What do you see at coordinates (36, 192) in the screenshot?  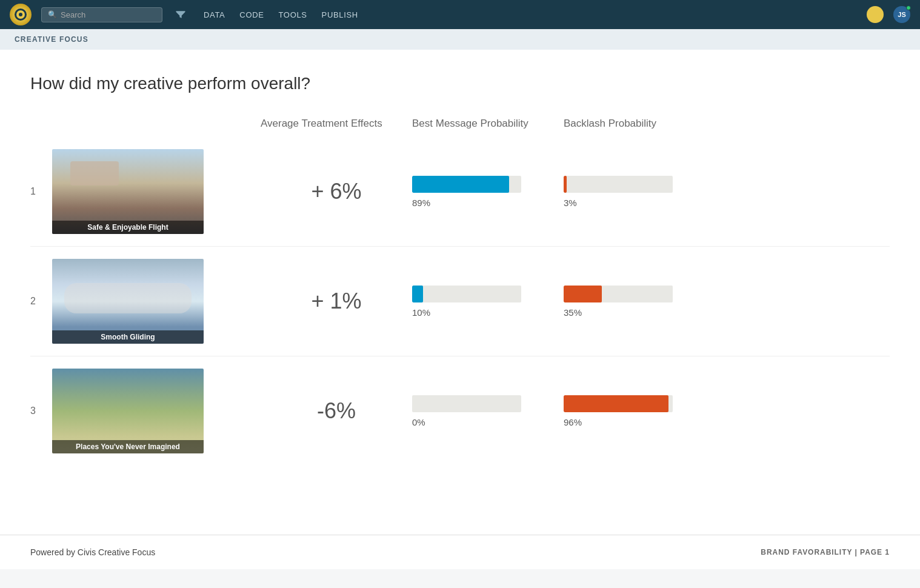 I see `row-number-1: 1` at bounding box center [36, 192].